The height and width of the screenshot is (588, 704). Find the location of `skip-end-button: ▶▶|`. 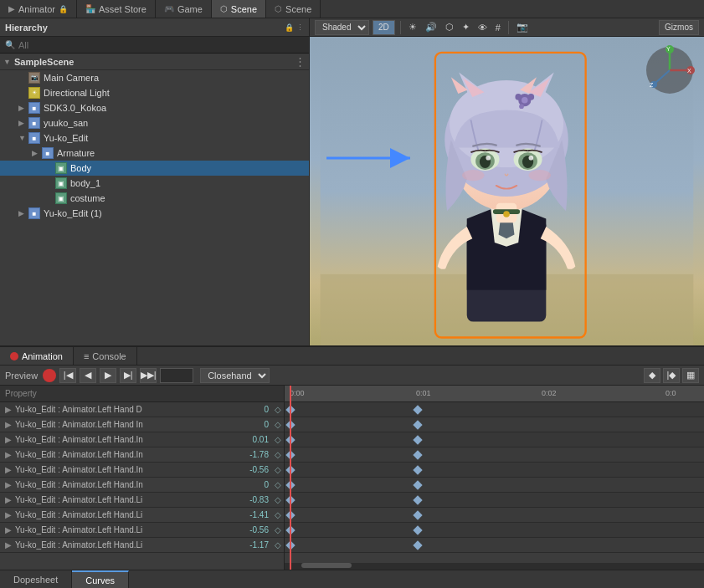

skip-end-button: ▶▶| is located at coordinates (148, 376).